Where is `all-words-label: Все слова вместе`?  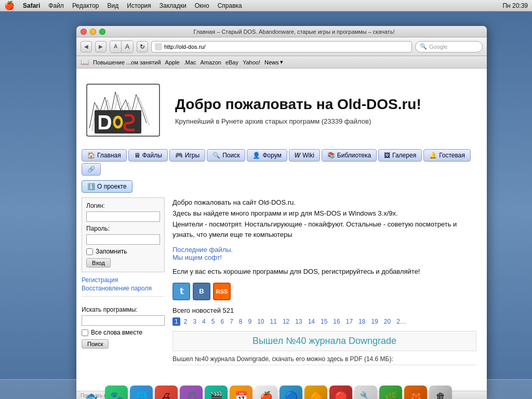 all-words-label: Все слова вместе is located at coordinates (116, 332).